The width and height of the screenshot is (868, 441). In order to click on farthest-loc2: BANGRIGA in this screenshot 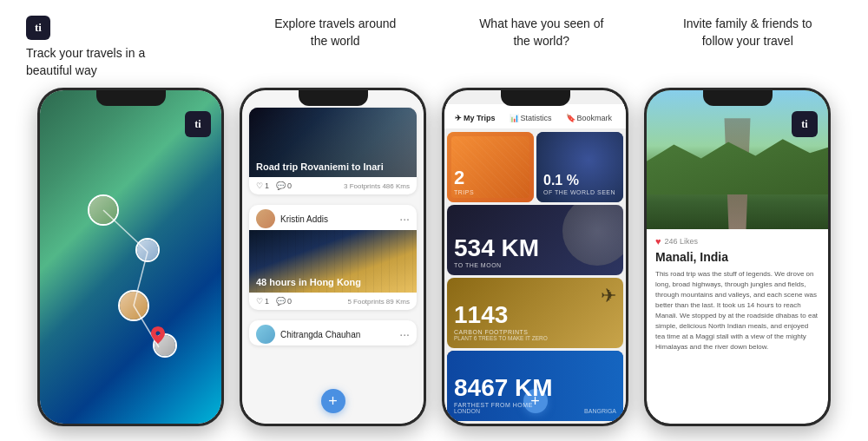, I will do `click(601, 411)`.